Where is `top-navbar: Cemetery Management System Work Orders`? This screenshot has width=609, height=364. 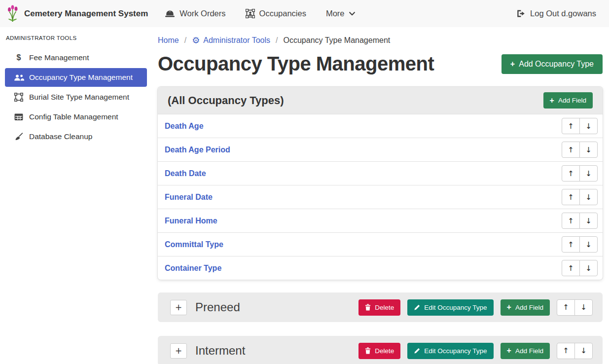
top-navbar: Cemetery Management System Work Orders is located at coordinates (305, 14).